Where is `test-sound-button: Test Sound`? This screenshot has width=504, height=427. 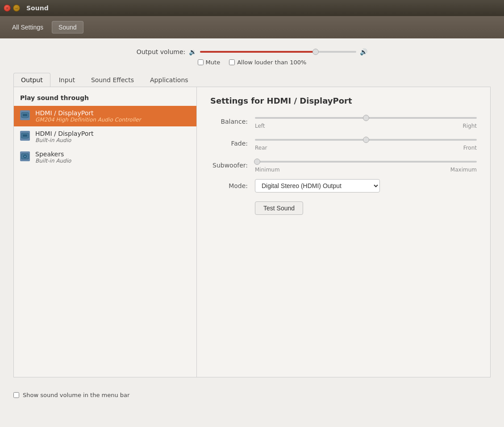
test-sound-button: Test Sound is located at coordinates (279, 208).